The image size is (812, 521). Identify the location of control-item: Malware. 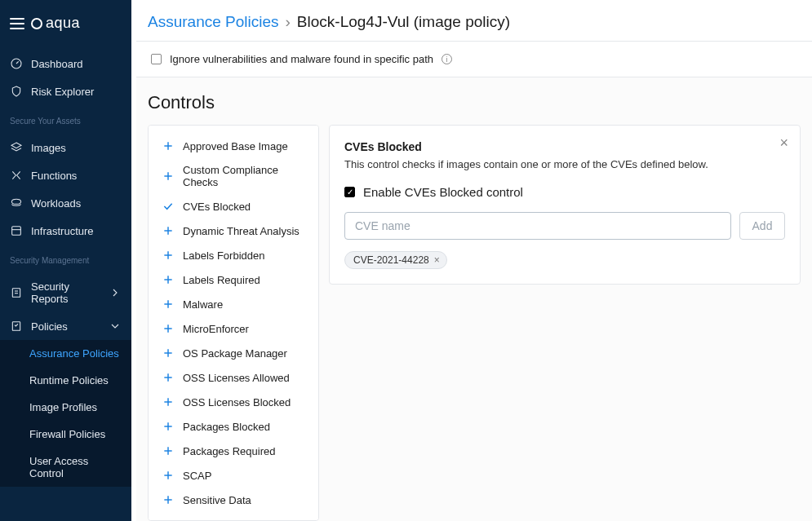
(233, 304).